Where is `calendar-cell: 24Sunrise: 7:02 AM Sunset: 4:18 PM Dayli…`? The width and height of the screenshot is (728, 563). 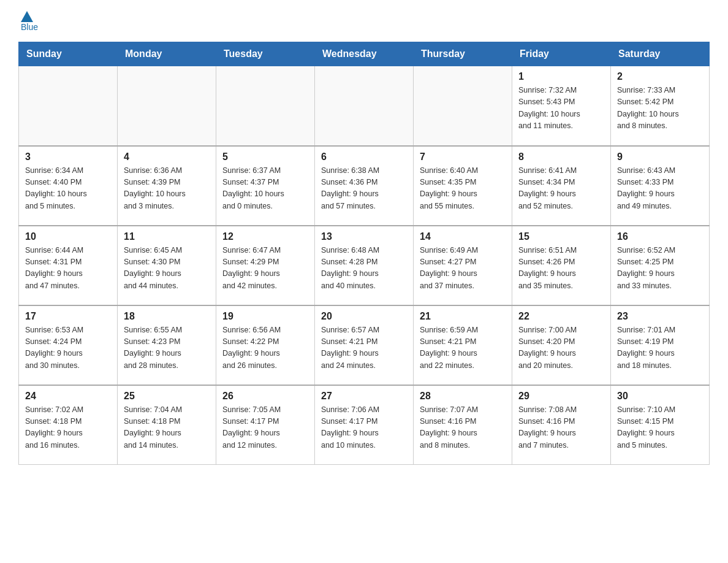
calendar-cell: 24Sunrise: 7:02 AM Sunset: 4:18 PM Dayli… is located at coordinates (69, 425).